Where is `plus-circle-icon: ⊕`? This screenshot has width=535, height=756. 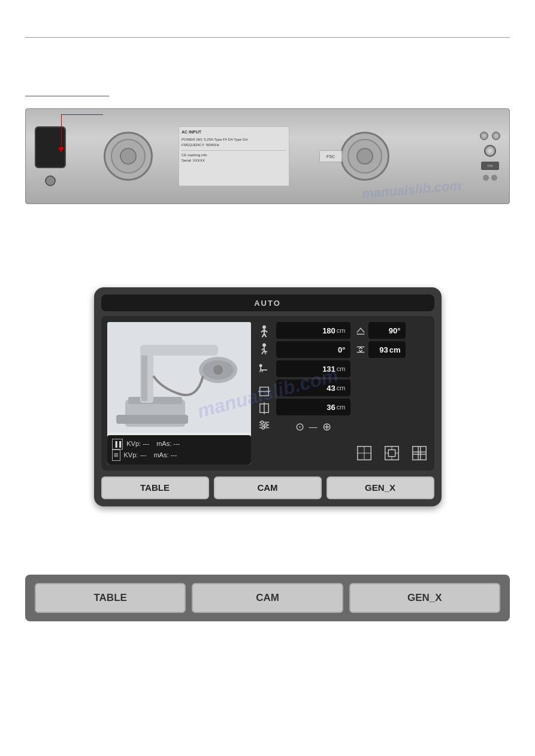
plus-circle-icon: ⊕ is located at coordinates (327, 427).